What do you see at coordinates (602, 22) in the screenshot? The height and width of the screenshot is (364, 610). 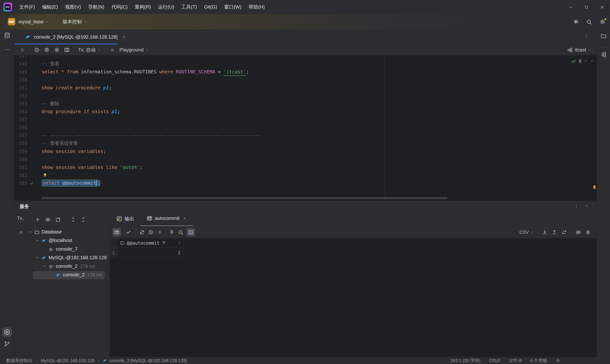 I see `settings-button` at bounding box center [602, 22].